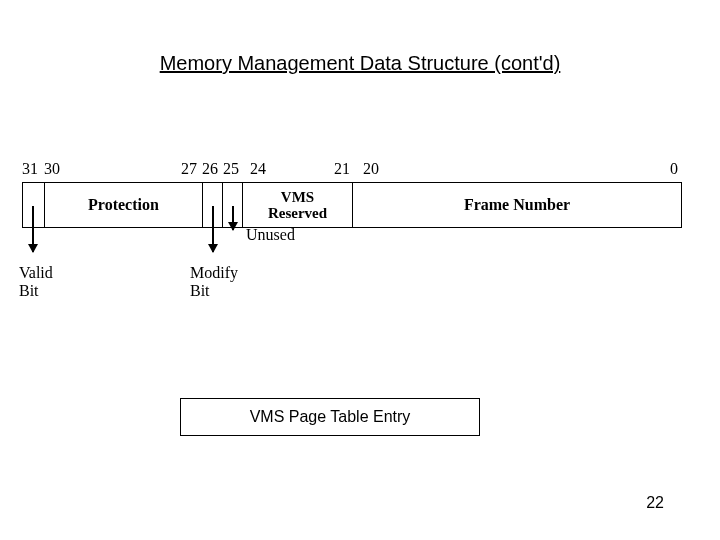 Image resolution: width=720 pixels, height=540 pixels. I want to click on label-modify-bit: Modify Bit, so click(214, 282).